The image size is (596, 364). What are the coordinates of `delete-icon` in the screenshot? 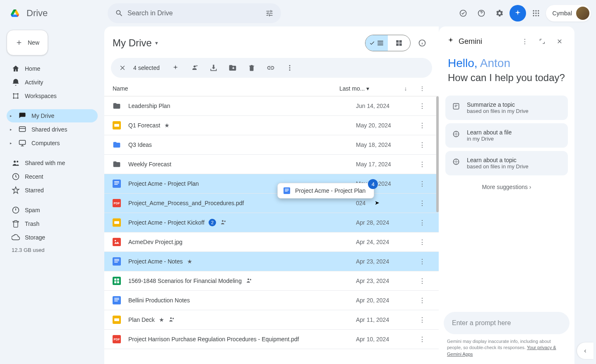 It's located at (252, 68).